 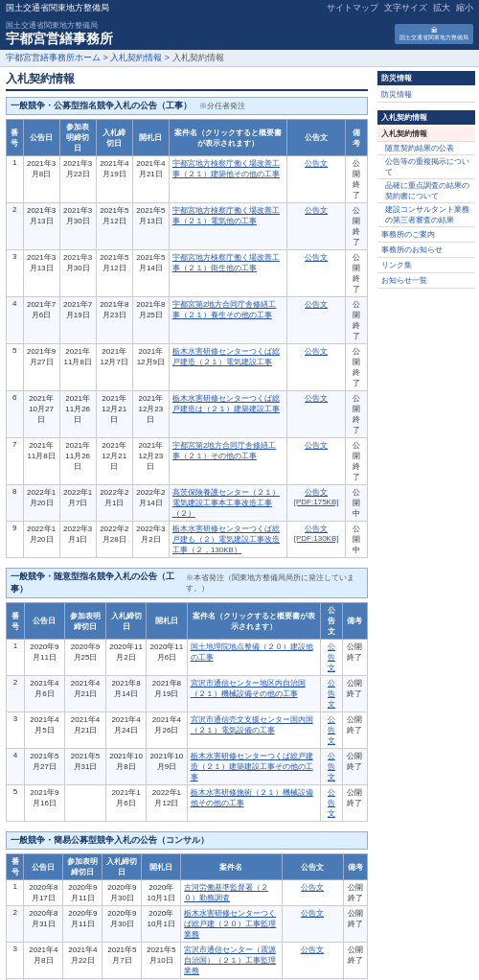 What do you see at coordinates (434, 35) in the screenshot?
I see `header-logo-right: 🏛 国土交通省関東地方整備局` at bounding box center [434, 35].